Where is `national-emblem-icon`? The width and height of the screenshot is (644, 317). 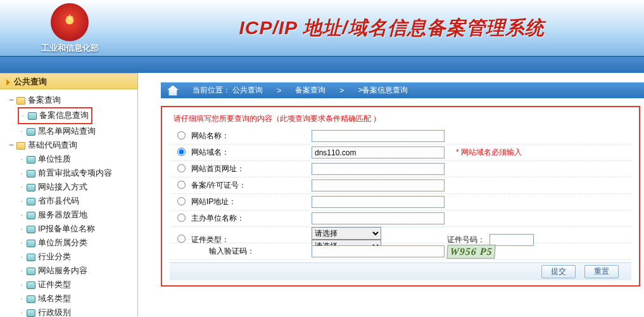
national-emblem-icon is located at coordinates (70, 22).